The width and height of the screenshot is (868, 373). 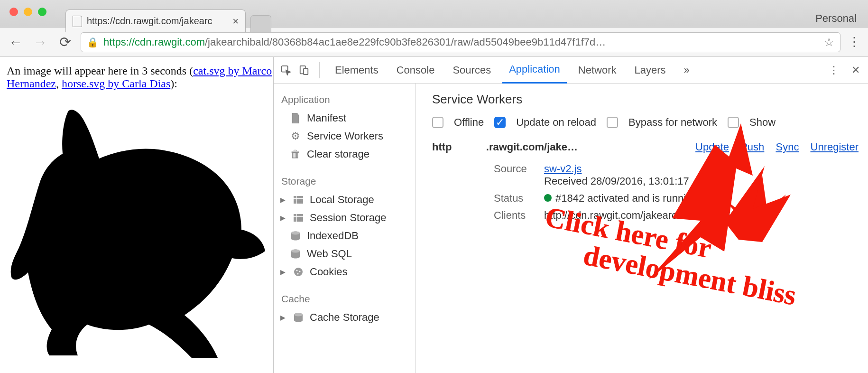 I want to click on link-horse-svg: horse.svg by Carla Dias, so click(x=116, y=84).